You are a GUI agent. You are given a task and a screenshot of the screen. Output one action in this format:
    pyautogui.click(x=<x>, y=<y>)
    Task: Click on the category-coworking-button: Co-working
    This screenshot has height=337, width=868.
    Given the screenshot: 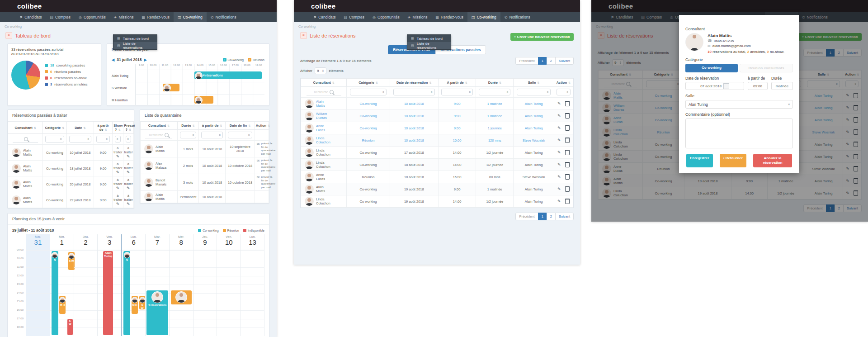 What is the action you would take?
    pyautogui.click(x=712, y=68)
    